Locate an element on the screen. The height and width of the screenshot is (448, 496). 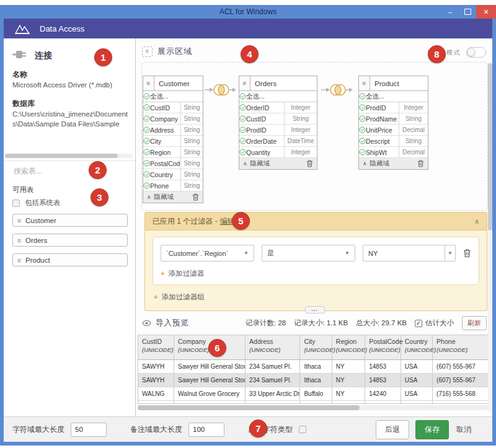
minimize-button: – is located at coordinates (450, 12).